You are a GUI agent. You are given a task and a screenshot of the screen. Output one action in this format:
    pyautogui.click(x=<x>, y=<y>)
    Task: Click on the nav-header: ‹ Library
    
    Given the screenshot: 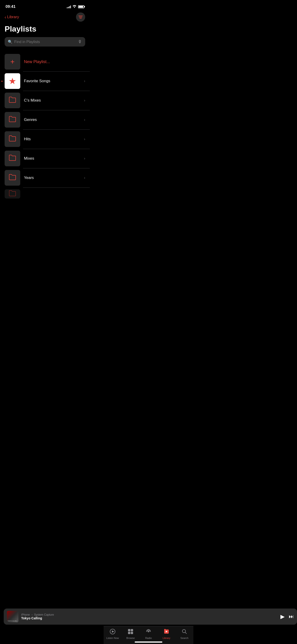 What is the action you would take?
    pyautogui.click(x=45, y=18)
    